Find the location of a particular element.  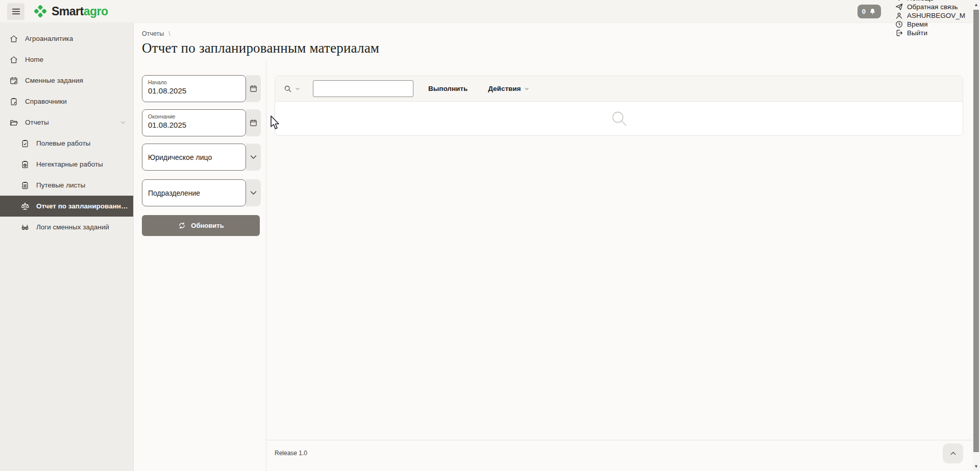

sidebar-item: Негектарные работы is located at coordinates (66, 164).